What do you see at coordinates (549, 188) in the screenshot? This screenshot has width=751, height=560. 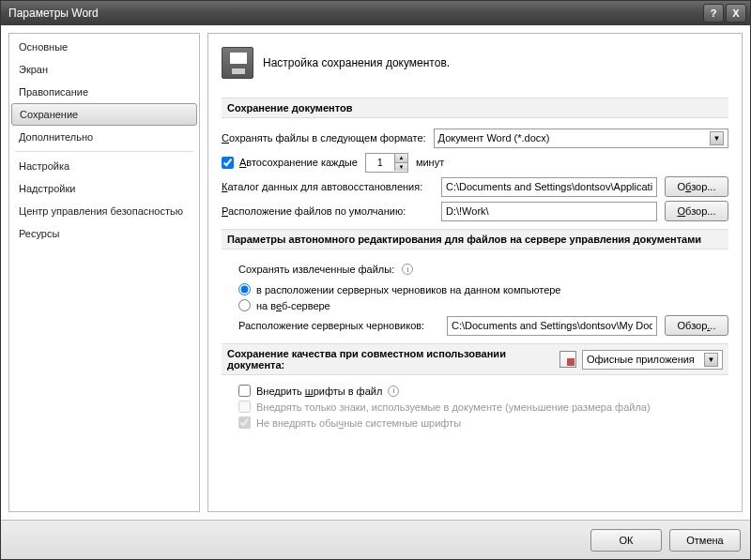 I see `input-autorecover-path` at bounding box center [549, 188].